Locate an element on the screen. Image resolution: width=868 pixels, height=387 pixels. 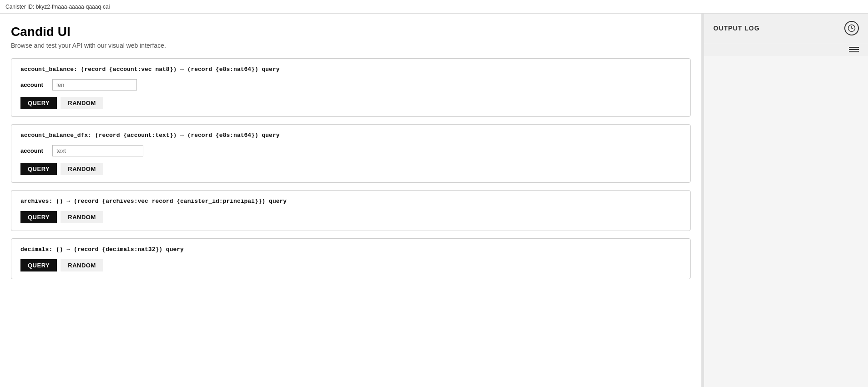
page-title: Candid UI is located at coordinates (351, 32).